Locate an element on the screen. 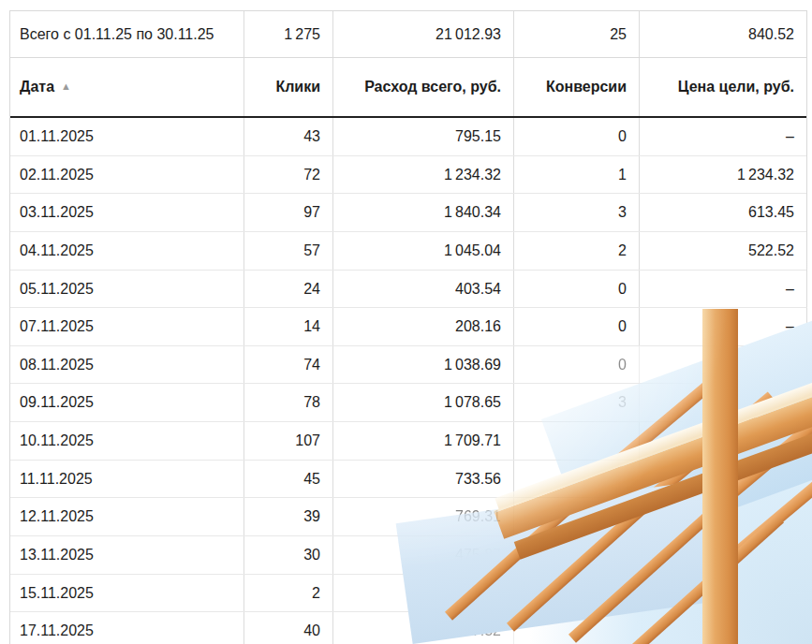 The height and width of the screenshot is (644, 812). cell-clicks: 45 is located at coordinates (288, 479).